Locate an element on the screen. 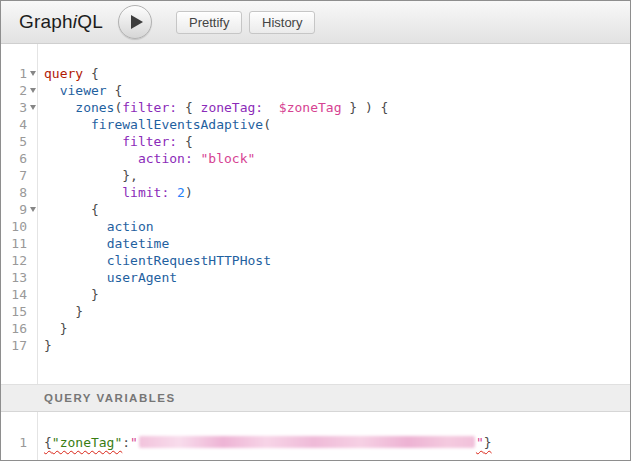  code-token: }, is located at coordinates (130, 176).